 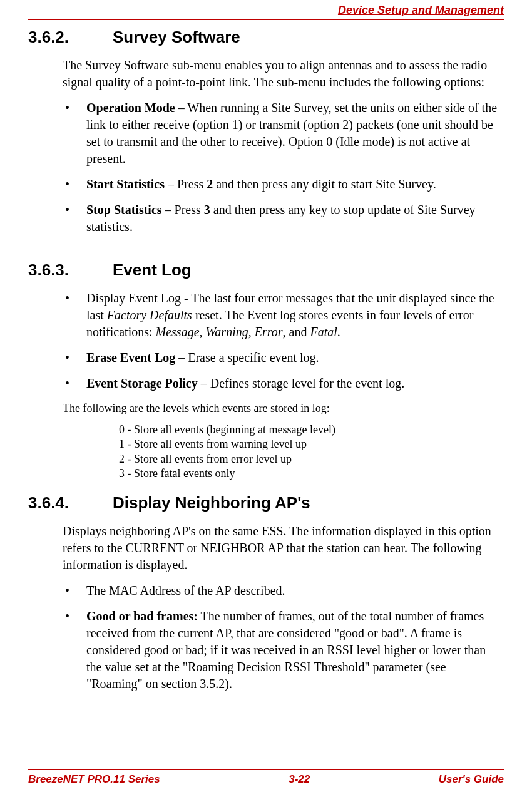 What do you see at coordinates (312, 473) in the screenshot?
I see `level-item: 3 - Store fatal events only` at bounding box center [312, 473].